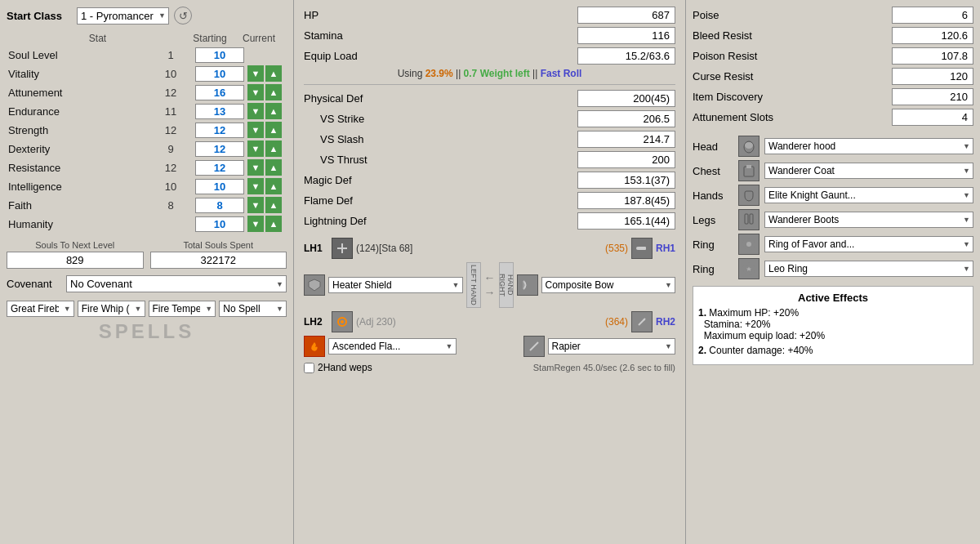 This screenshot has height=544, width=980. Describe the element at coordinates (274, 92) in the screenshot. I see `attunement-increase-button: ▲` at that location.